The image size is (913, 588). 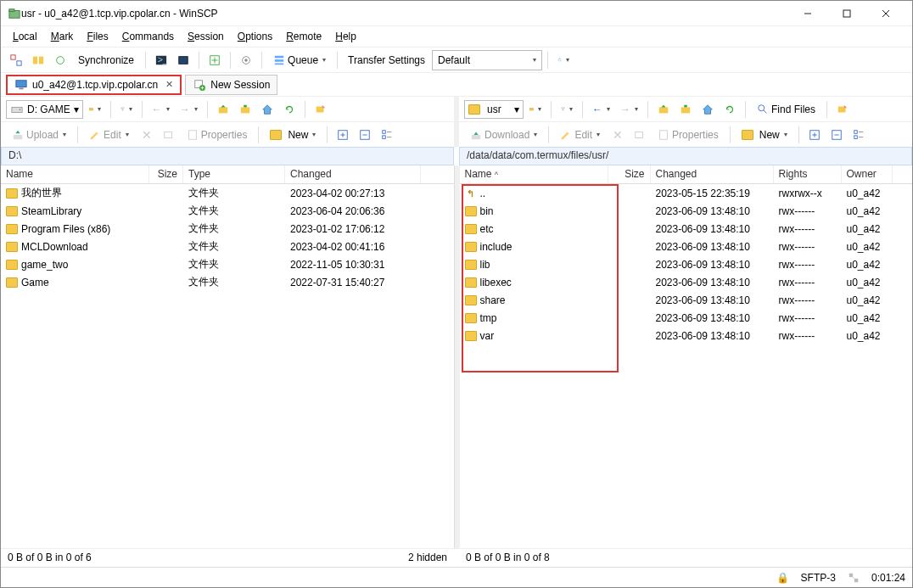 I want to click on local-path-bar: D:\, so click(x=227, y=156).